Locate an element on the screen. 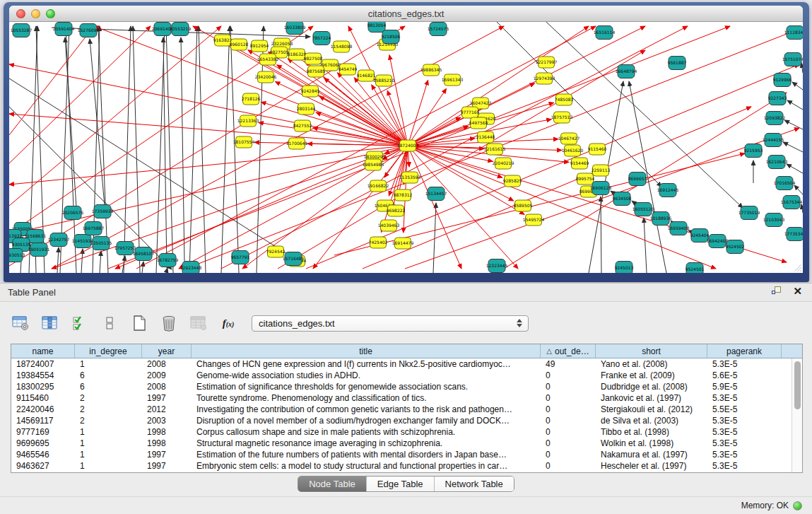 This screenshot has height=514, width=812. table-cell: 2012 is located at coordinates (167, 409).